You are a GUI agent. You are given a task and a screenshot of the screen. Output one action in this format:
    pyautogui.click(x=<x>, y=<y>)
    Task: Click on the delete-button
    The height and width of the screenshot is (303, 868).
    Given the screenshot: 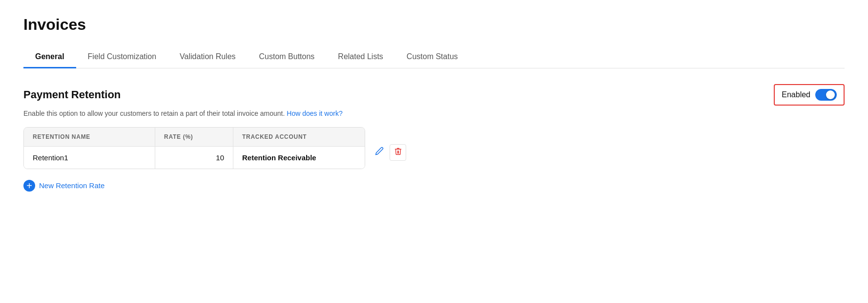 What is the action you would take?
    pyautogui.click(x=398, y=152)
    